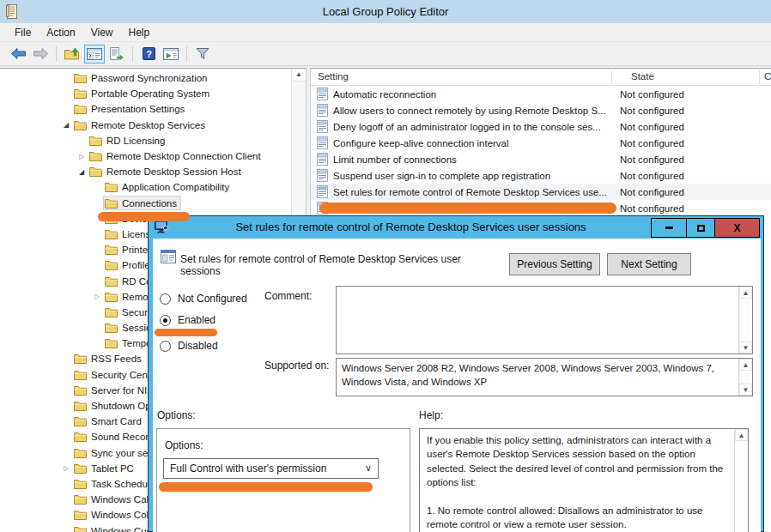 This screenshot has width=771, height=532. Describe the element at coordinates (185, 333) in the screenshot. I see `highlight-enabled` at that location.